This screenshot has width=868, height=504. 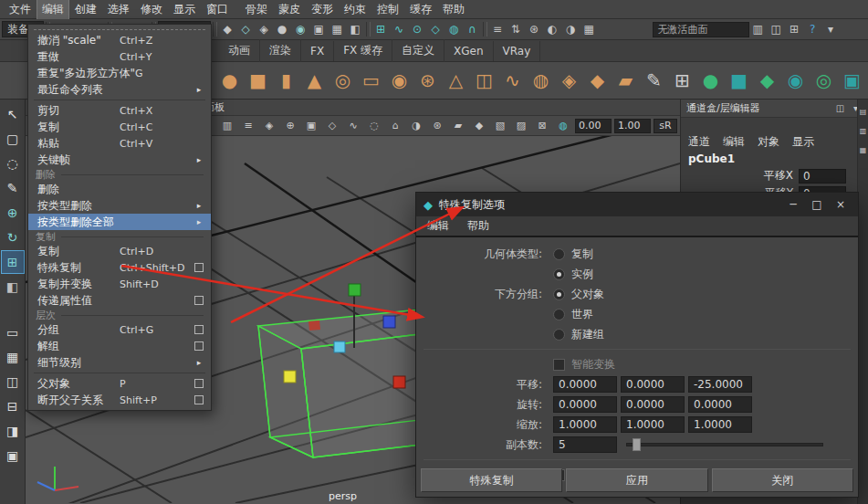 What do you see at coordinates (841, 205) in the screenshot?
I see `close-button: ×` at bounding box center [841, 205].